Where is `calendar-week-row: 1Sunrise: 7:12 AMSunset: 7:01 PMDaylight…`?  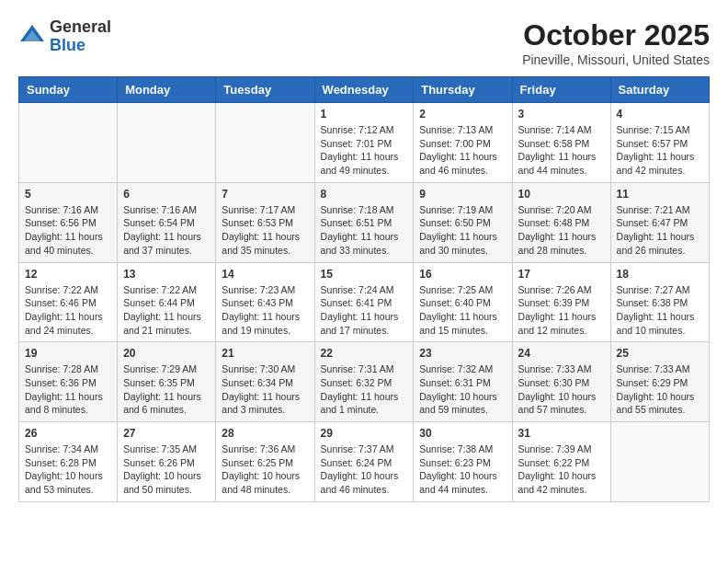 calendar-week-row: 1Sunrise: 7:12 AMSunset: 7:01 PMDaylight… is located at coordinates (364, 144).